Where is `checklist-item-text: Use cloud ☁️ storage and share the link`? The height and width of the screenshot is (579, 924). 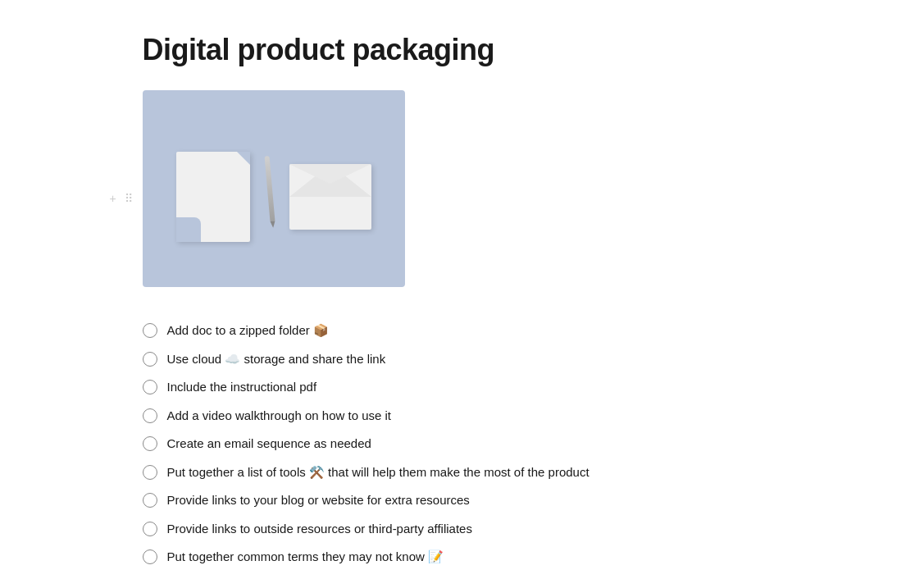
checklist-item-text: Use cloud ☁️ storage and share the link is located at coordinates (277, 359).